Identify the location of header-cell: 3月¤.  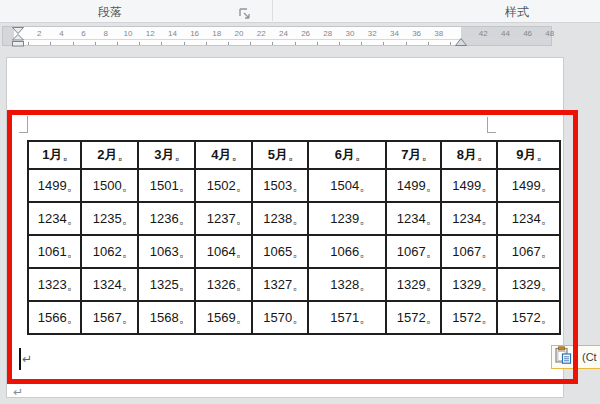
(166, 155).